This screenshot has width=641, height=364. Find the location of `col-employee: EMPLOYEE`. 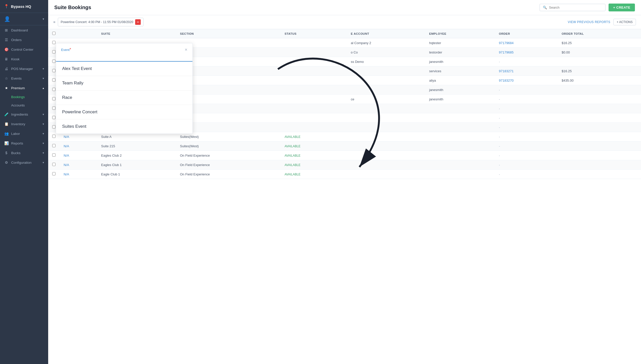

col-employee: EMPLOYEE is located at coordinates (460, 34).